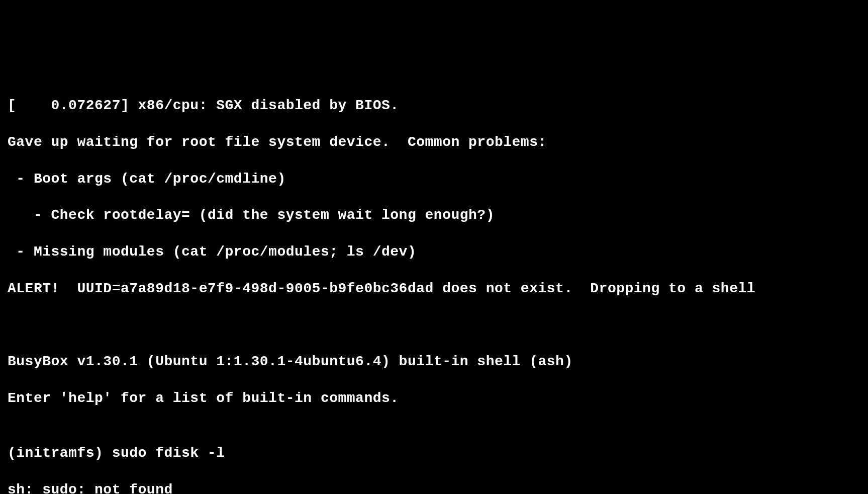 The height and width of the screenshot is (494, 868). Describe the element at coordinates (434, 453) in the screenshot. I see `command-history-line: (initramfs) sudo fdisk -l` at that location.